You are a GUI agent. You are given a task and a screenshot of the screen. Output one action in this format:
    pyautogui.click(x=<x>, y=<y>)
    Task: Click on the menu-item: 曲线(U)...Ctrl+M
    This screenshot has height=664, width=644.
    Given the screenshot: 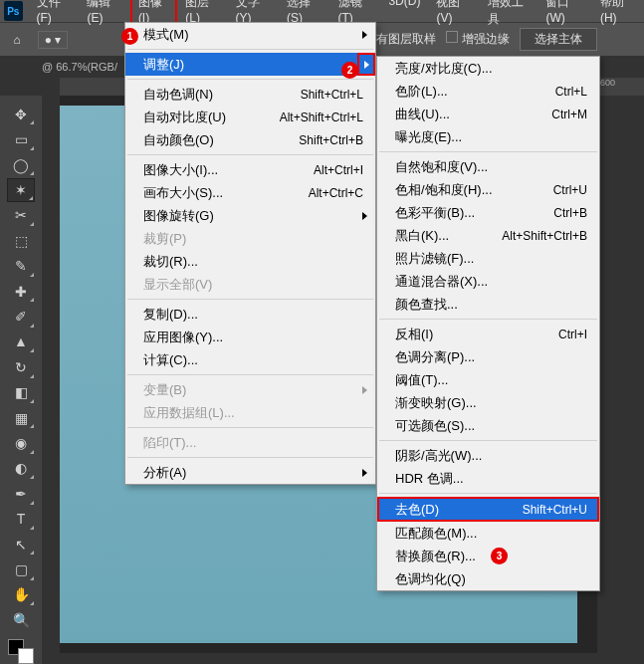 What is the action you would take?
    pyautogui.click(x=488, y=113)
    